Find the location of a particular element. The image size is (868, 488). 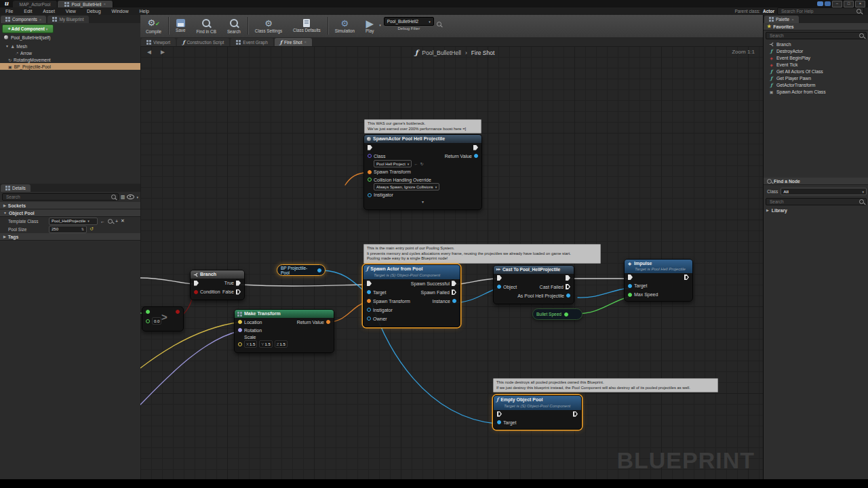

node-empty-object-pool: ƒ Empty Object Pool Target is (S) Object… is located at coordinates (537, 412).